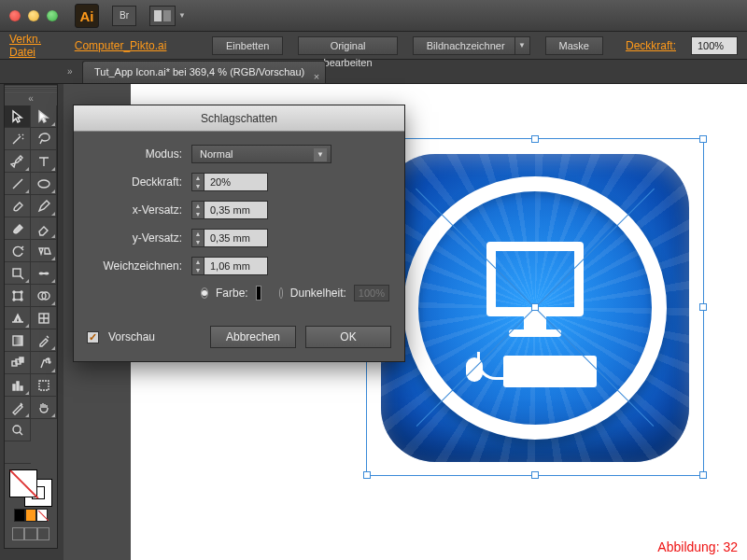  I want to click on artboard-tool, so click(44, 385).